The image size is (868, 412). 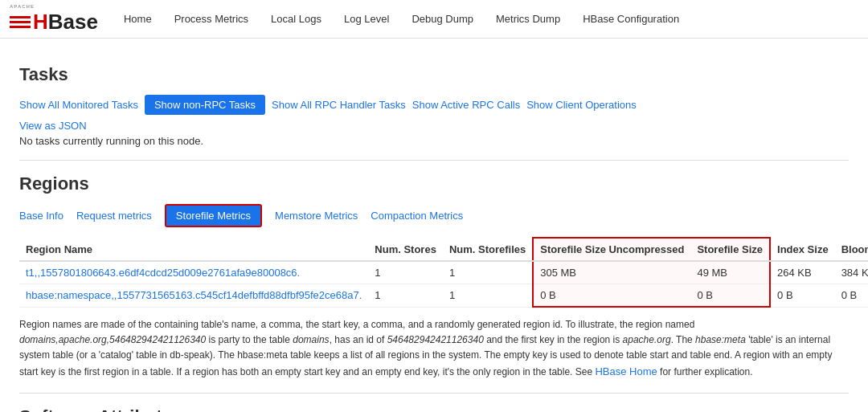 I want to click on region-name-link-2: hbase:namespace,,1557731565163.c545cf14d…, so click(x=194, y=296).